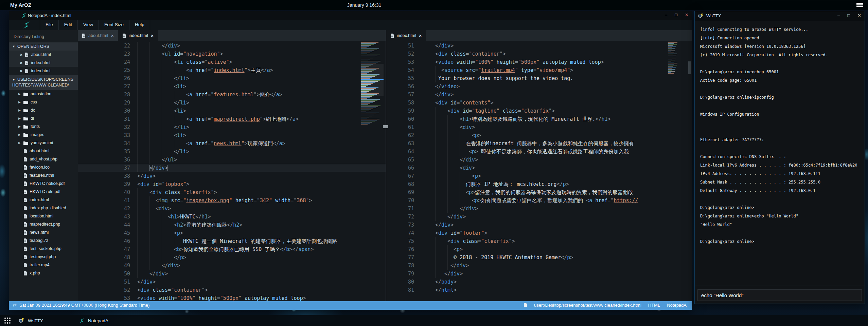 Image resolution: width=868 pixels, height=326 pixels. Describe the element at coordinates (539, 127) in the screenshot. I see `code-line-61: 61<div>` at that location.